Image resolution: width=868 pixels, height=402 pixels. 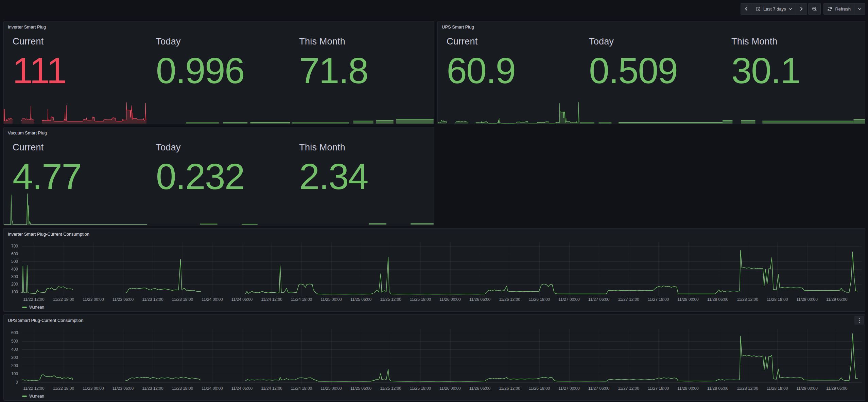 What do you see at coordinates (366, 177) in the screenshot?
I see `stat-value: 2.34` at bounding box center [366, 177].